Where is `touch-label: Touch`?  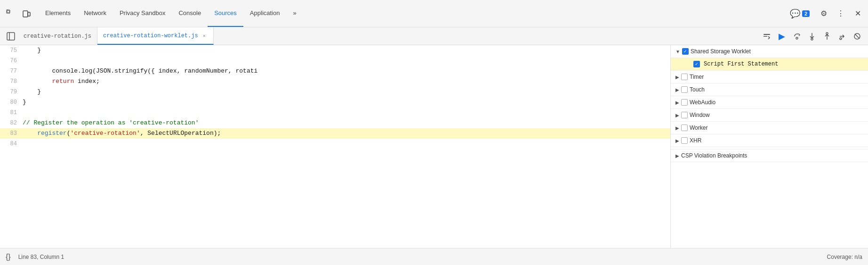 touch-label: Touch is located at coordinates (697, 90).